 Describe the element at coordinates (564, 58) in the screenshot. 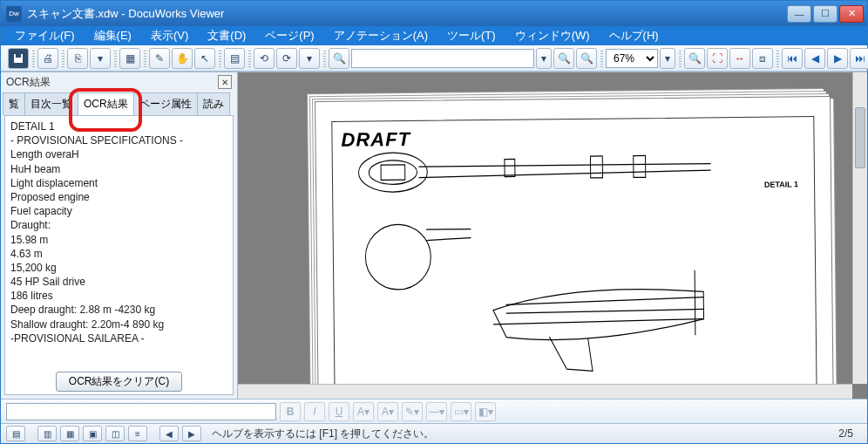

I see `search-next-button: 🔍` at that location.